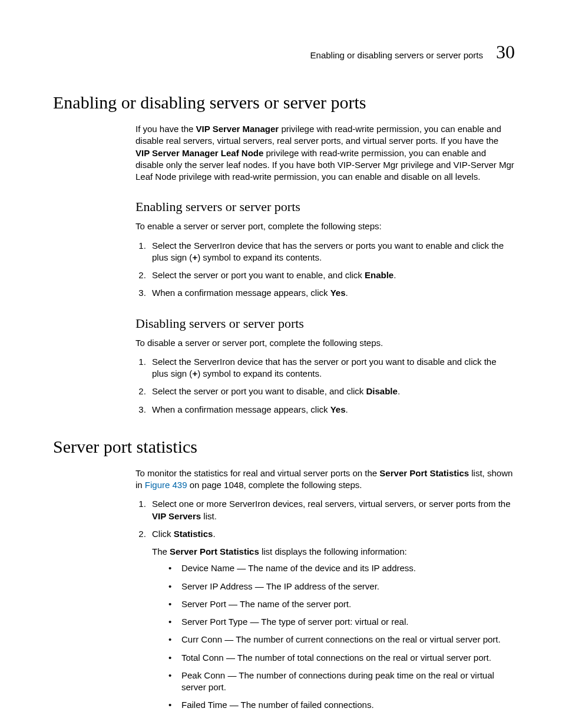 This screenshot has height=728, width=562. What do you see at coordinates (342, 705) in the screenshot?
I see `list-item: Failed Time — The number of failed conne…` at bounding box center [342, 705].